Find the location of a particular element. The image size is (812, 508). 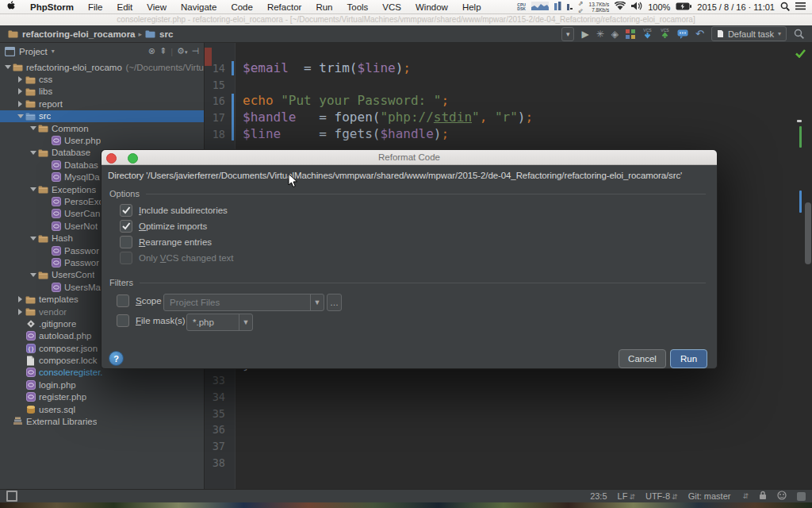

tree-item-login-php: login.php is located at coordinates (102, 384).